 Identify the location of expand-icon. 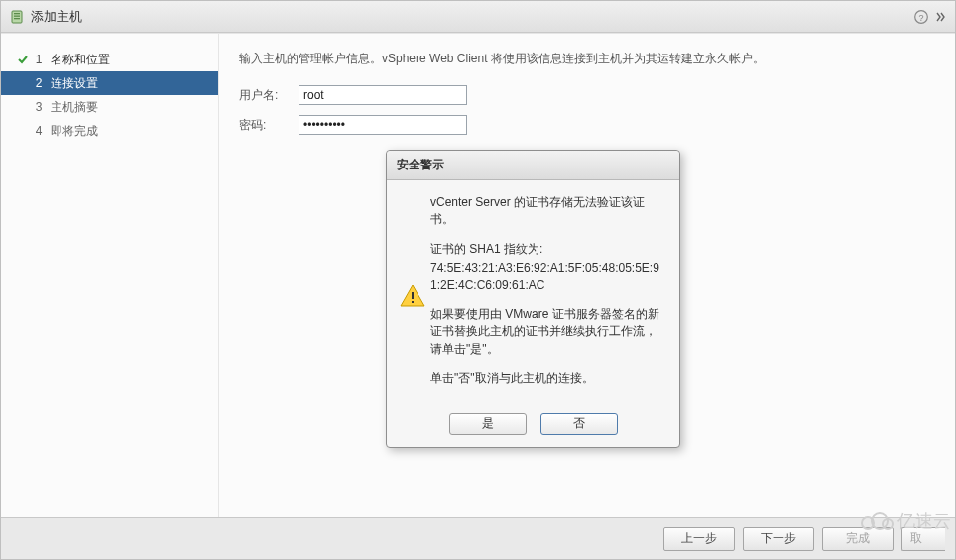
(941, 17).